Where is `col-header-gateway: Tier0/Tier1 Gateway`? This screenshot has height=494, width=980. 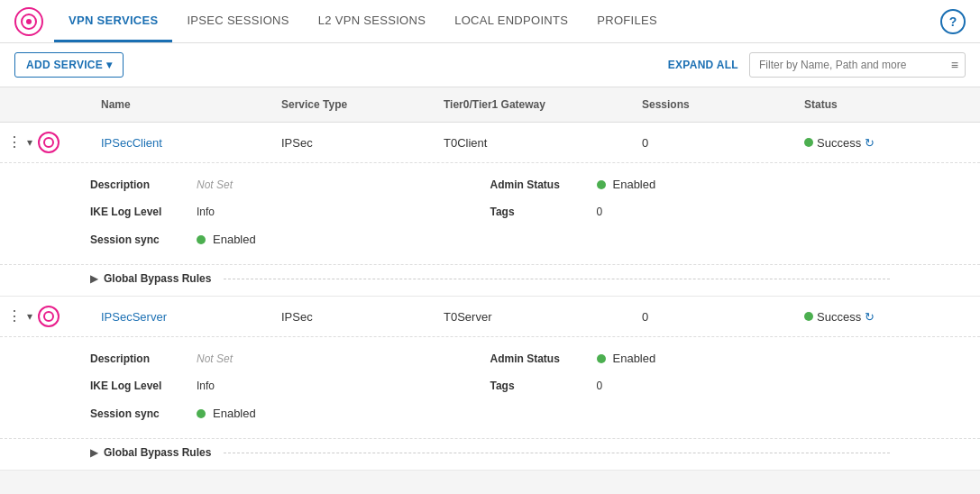
col-header-gateway: Tier0/Tier1 Gateway is located at coordinates (532, 105).